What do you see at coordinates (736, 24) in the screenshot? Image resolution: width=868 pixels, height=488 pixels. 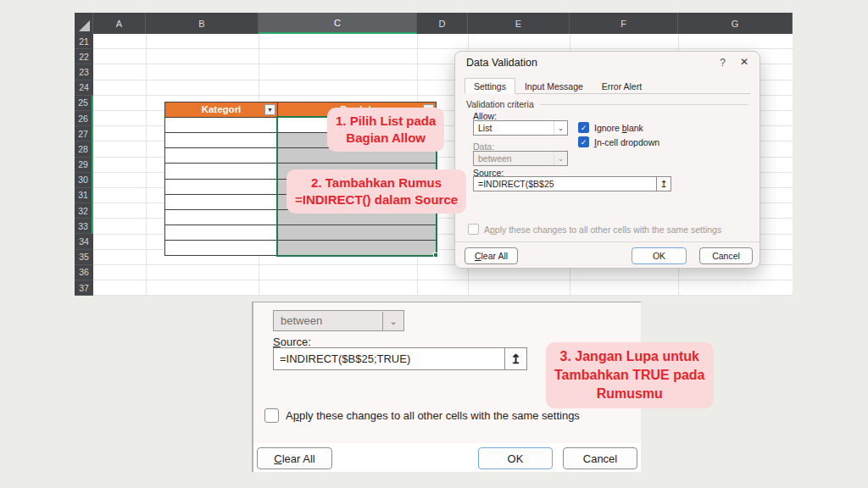 I see `column-header-G: G` at bounding box center [736, 24].